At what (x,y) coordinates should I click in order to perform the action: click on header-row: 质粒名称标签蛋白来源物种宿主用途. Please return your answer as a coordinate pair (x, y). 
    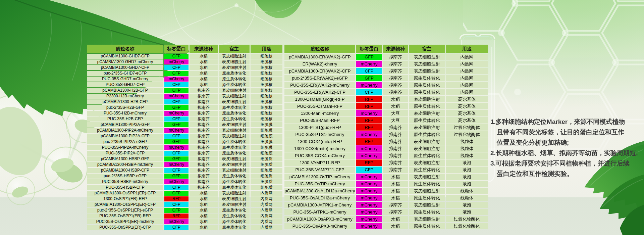
    Looking at the image, I should click on (184, 49).